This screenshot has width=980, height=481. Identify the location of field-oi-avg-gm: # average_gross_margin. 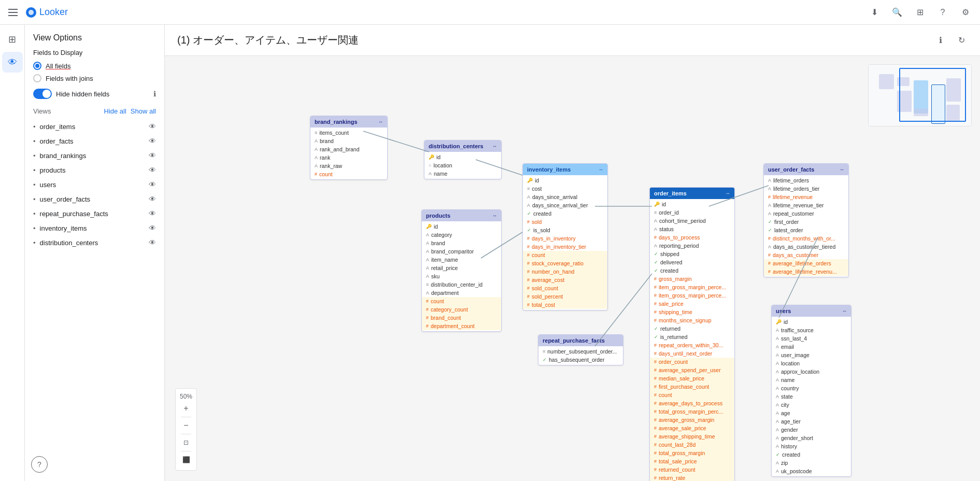
(692, 420).